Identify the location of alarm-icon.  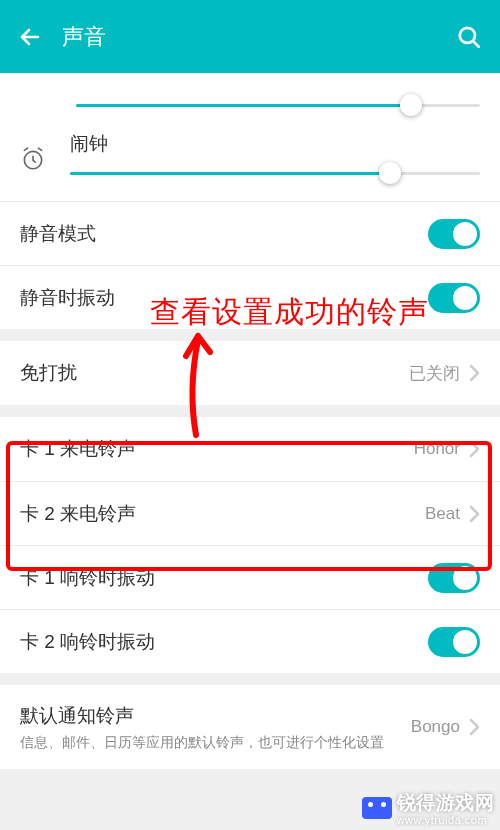
(33, 159).